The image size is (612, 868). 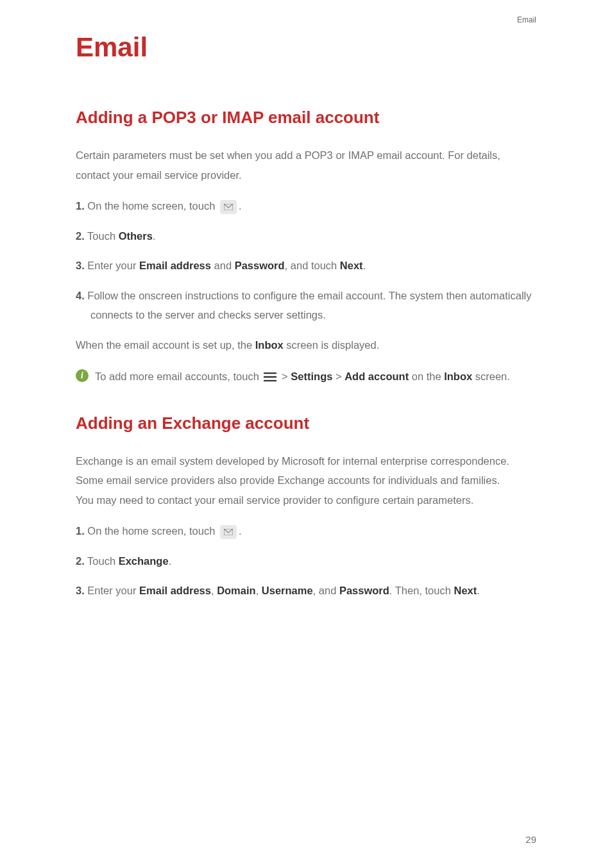 What do you see at coordinates (306, 345) in the screenshot?
I see `outro-paragraph: When the email account is set up, the In…` at bounding box center [306, 345].